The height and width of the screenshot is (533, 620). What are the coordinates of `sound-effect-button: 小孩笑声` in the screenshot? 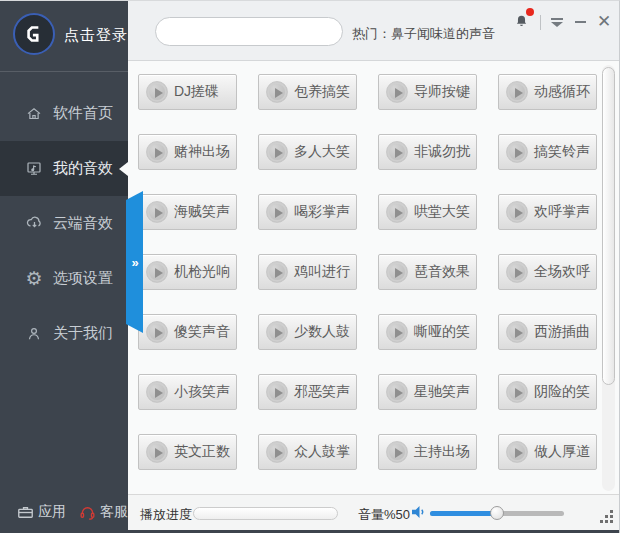 It's located at (188, 392).